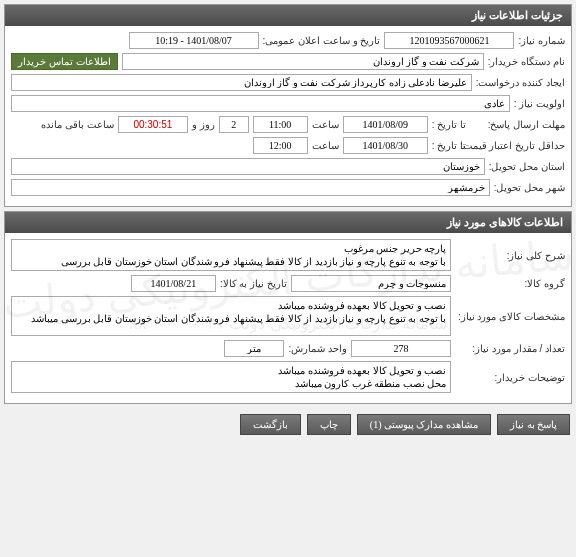 This screenshot has height=557, width=576. I want to click on announce-label: تاریخ و ساعت اعلان عمومی:, so click(322, 40).